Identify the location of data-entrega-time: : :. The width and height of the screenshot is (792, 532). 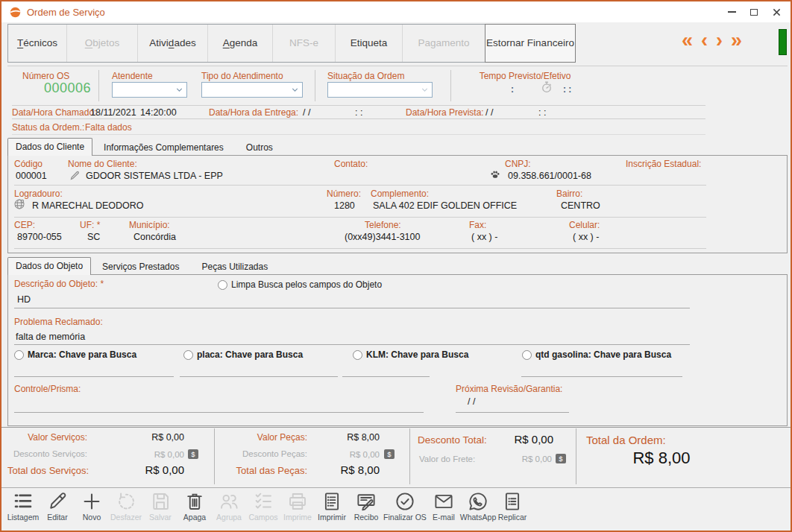
(359, 113).